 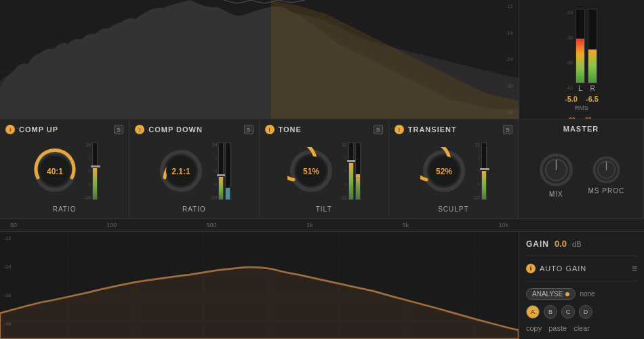 I want to click on tone-fader-r, so click(x=358, y=171).